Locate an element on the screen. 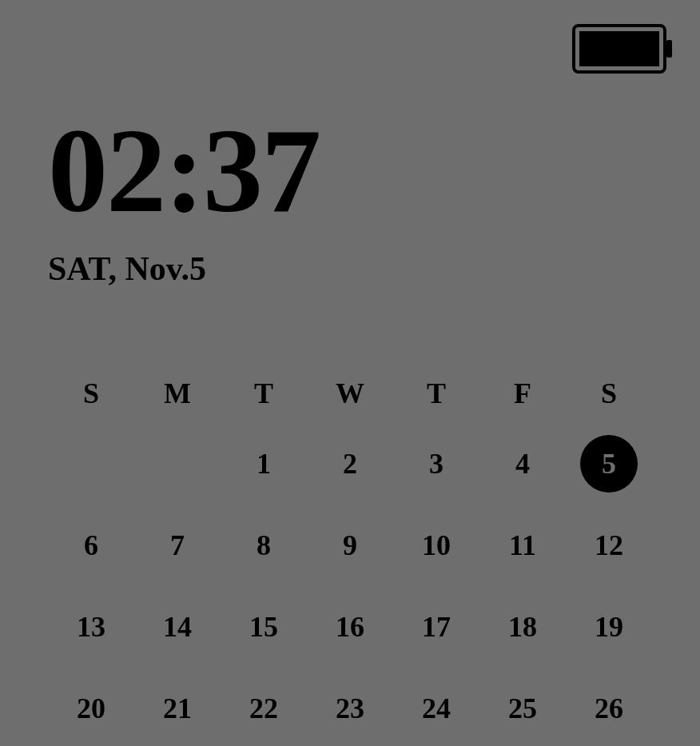  day-cell: 23 is located at coordinates (350, 708).